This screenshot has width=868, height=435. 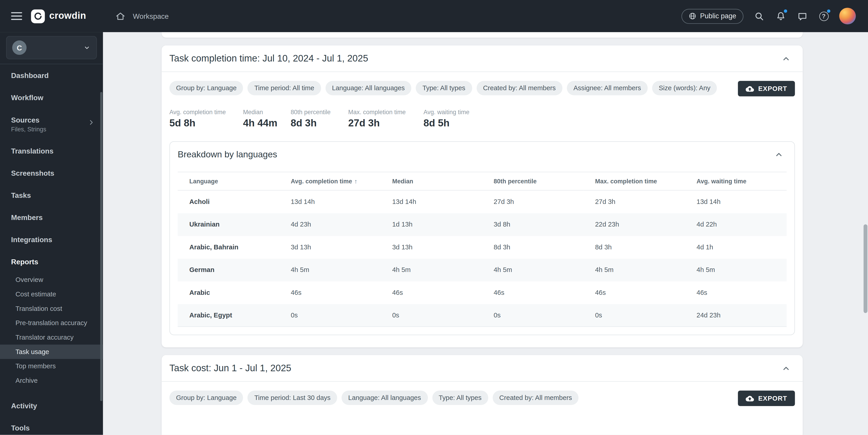 I want to click on column-avg-waiting-time: Avg. waiting time, so click(x=736, y=181).